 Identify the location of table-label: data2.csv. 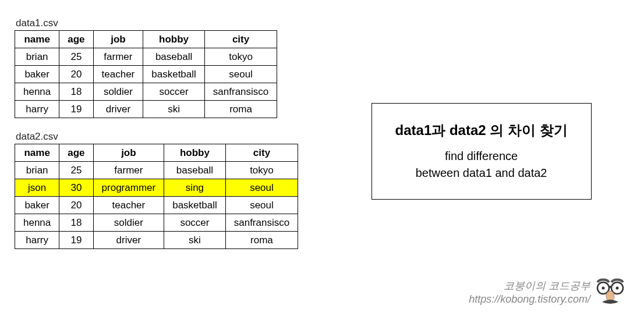
(157, 137).